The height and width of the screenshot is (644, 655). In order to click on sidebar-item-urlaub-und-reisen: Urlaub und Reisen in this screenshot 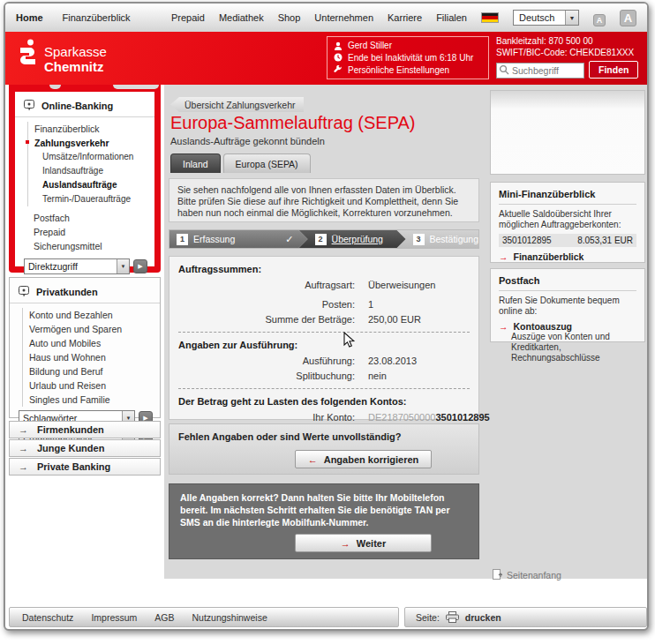, I will do `click(92, 386)`.